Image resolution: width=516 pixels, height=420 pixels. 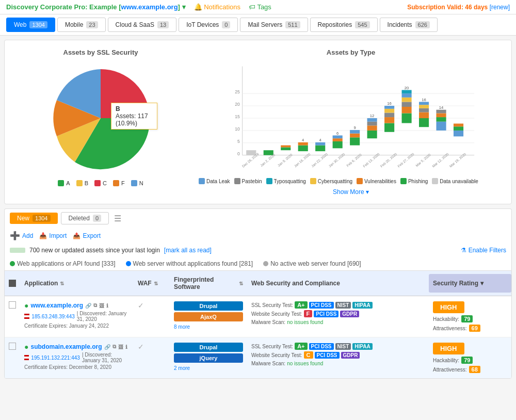 I want to click on brand-domain: www.example.org, so click(x=150, y=7).